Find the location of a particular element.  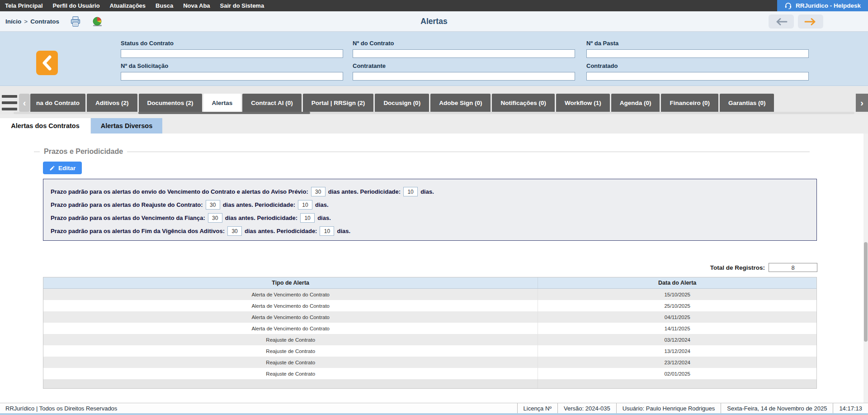

tab-garantias: Garantias (0) is located at coordinates (747, 103).